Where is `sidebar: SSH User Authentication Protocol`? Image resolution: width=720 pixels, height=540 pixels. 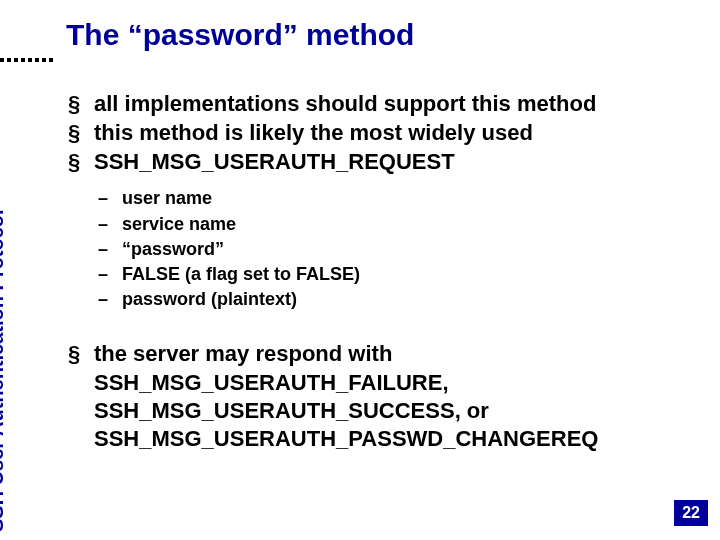 sidebar: SSH User Authentication Protocol is located at coordinates (23, 318).